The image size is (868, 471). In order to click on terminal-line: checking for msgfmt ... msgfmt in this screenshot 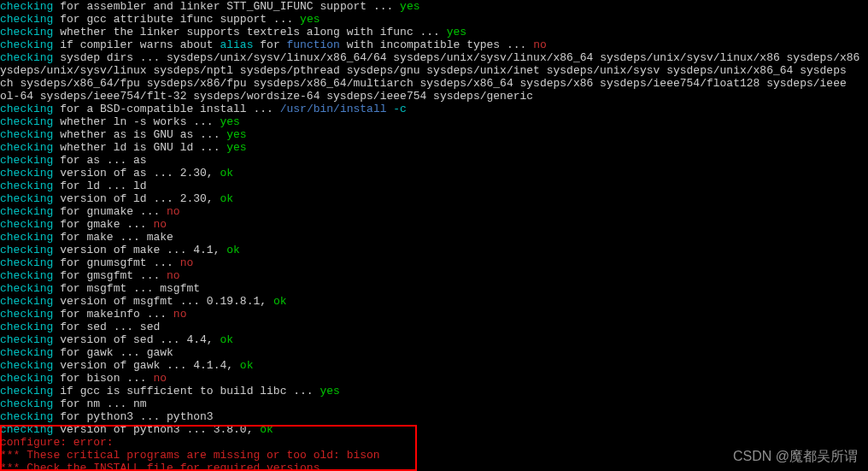, I will do `click(434, 289)`.